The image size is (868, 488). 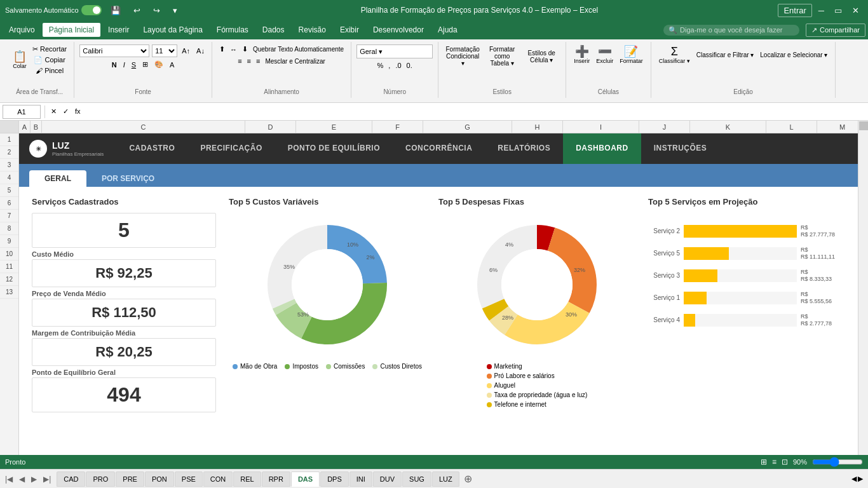 I want to click on align-left-button: ≡, so click(x=240, y=61).